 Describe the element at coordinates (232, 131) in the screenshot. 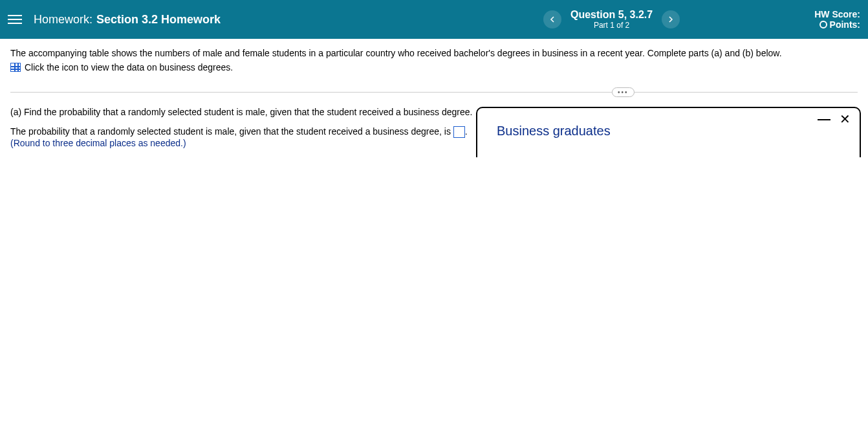

I see `answer-text-pre: The probability that a randomly selected…` at that location.